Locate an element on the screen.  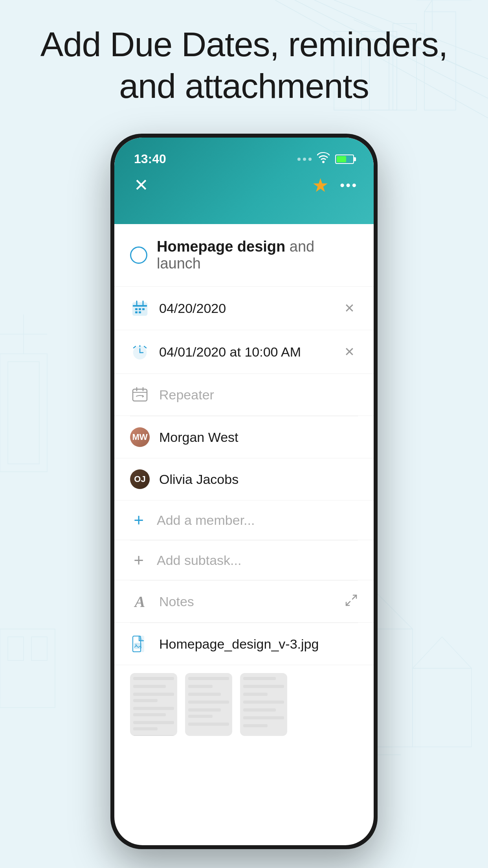
repeater-icon is located at coordinates (140, 395).